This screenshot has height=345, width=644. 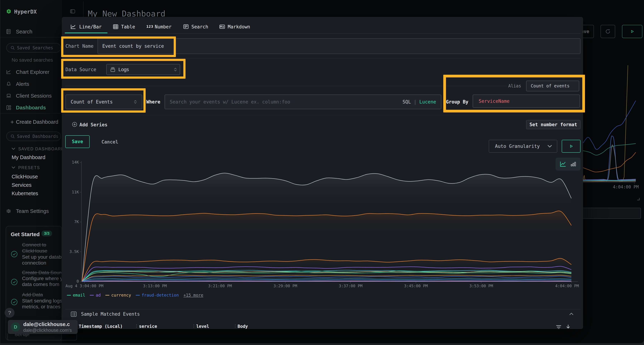 I want to click on run-chart-button, so click(x=571, y=146).